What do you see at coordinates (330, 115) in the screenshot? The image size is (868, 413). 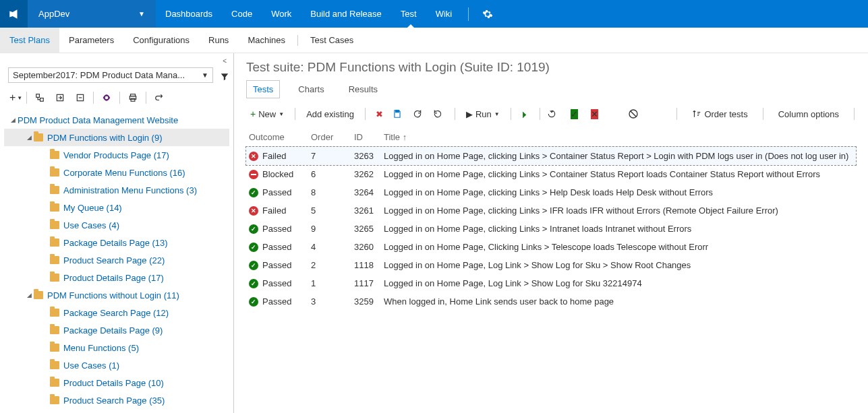 I see `add-existing-button: Add existing` at bounding box center [330, 115].